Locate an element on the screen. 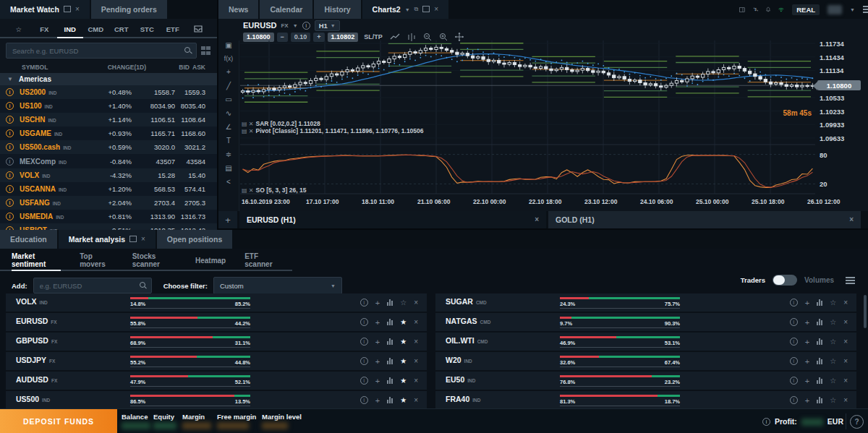 The image size is (868, 433). filter-tab-stc: STC is located at coordinates (148, 29).